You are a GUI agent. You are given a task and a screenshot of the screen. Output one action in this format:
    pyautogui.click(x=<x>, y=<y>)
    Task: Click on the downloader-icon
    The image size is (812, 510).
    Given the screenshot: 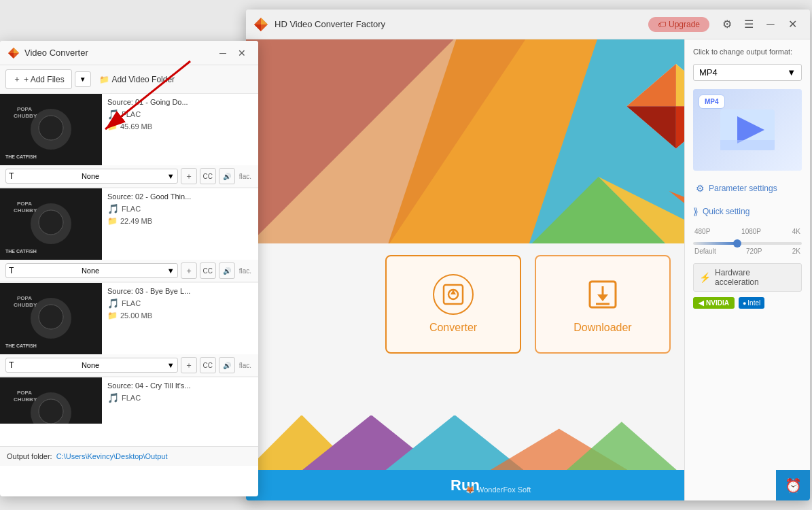 What is the action you would take?
    pyautogui.click(x=603, y=294)
    